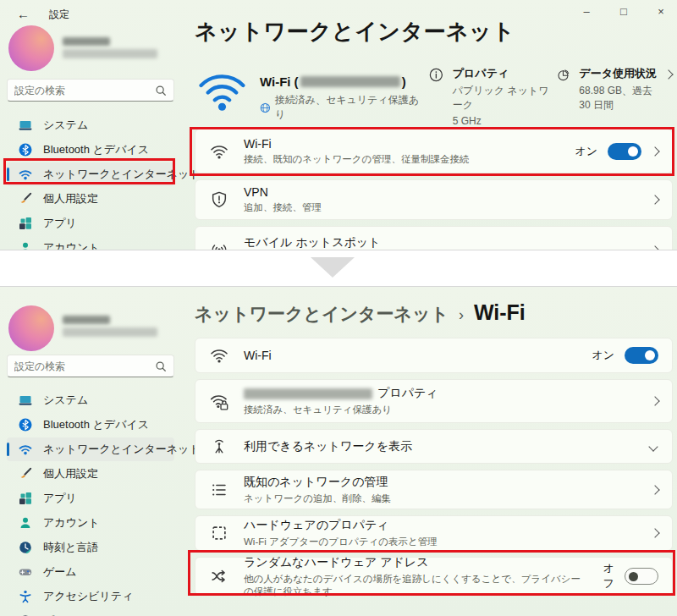 The image size is (677, 616). What do you see at coordinates (622, 98) in the screenshot?
I see `data-usage-value: 68.98 GB、過去 30 日間` at bounding box center [622, 98].